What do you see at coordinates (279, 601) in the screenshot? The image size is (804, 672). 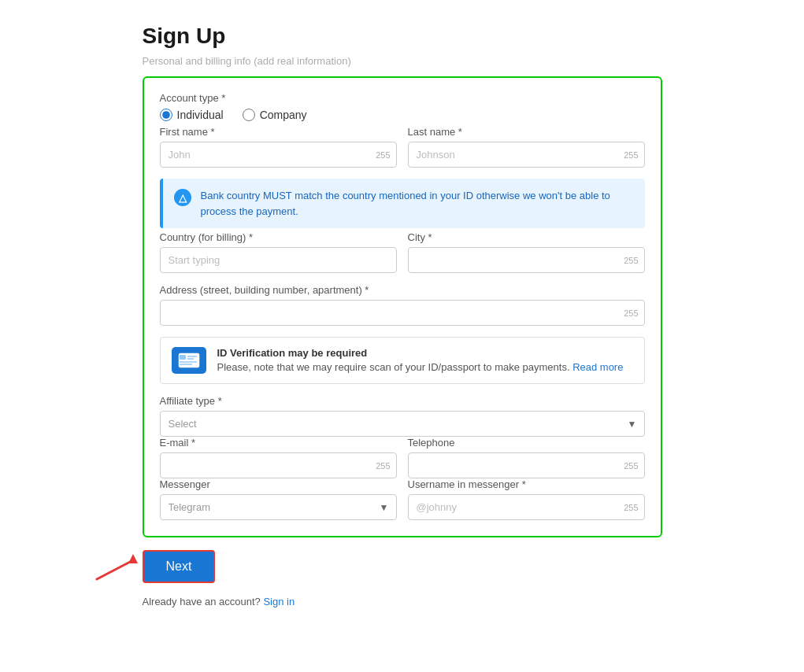 I see `sign-in-link: Sign in` at bounding box center [279, 601].